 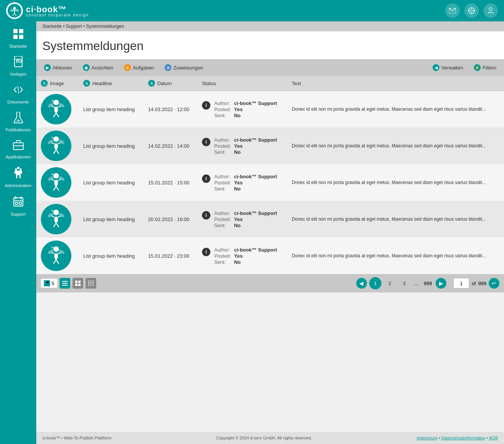 What do you see at coordinates (270, 283) in the screenshot?
I see `pagination-bar: ◀ 5 ◀ 1 2 3 ... 999 ▶ of 999 ↵` at bounding box center [270, 283].